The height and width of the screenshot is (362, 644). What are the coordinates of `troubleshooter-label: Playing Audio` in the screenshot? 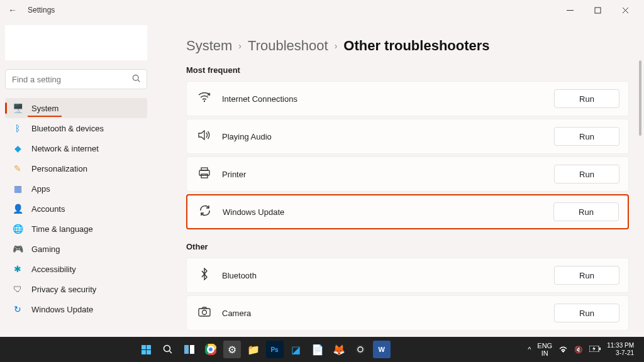 It's located at (388, 137).